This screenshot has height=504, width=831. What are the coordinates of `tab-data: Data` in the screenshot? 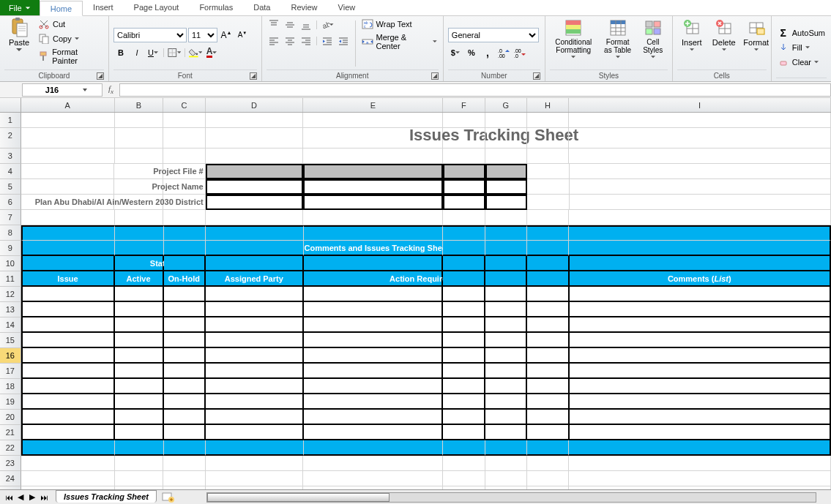 It's located at (262, 7).